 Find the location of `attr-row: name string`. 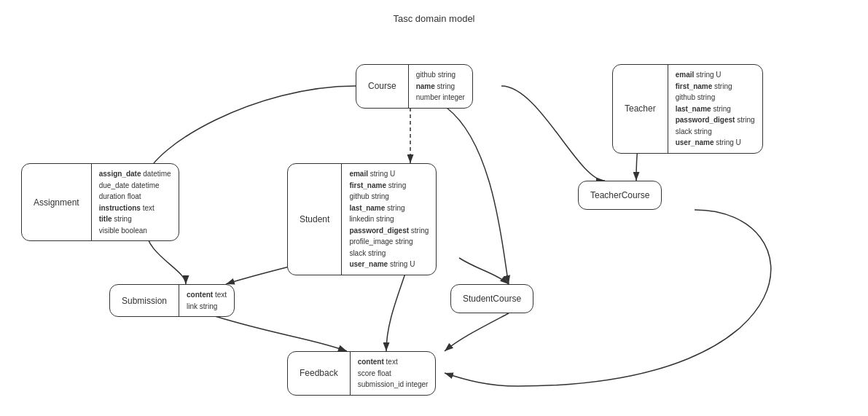

attr-row: name string is located at coordinates (440, 87).